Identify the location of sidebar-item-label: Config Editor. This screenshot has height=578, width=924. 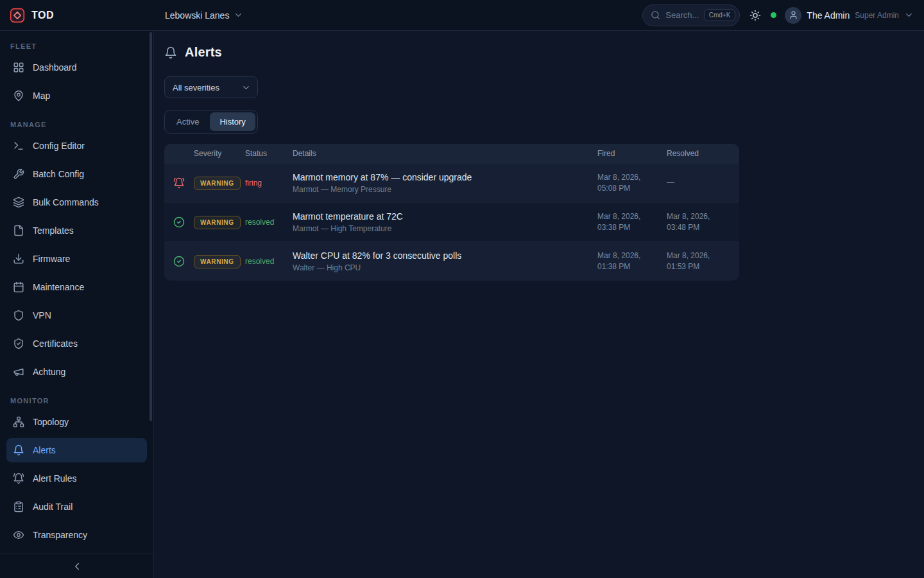
(59, 146).